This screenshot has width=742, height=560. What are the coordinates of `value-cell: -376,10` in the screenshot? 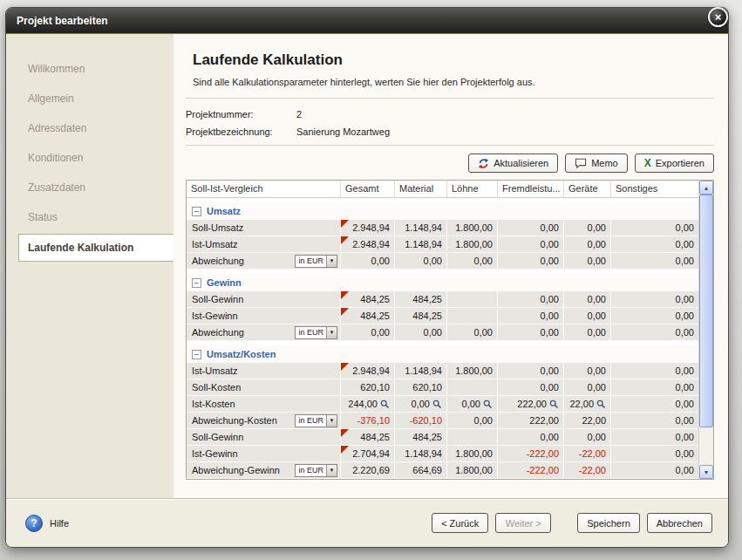 It's located at (368, 420).